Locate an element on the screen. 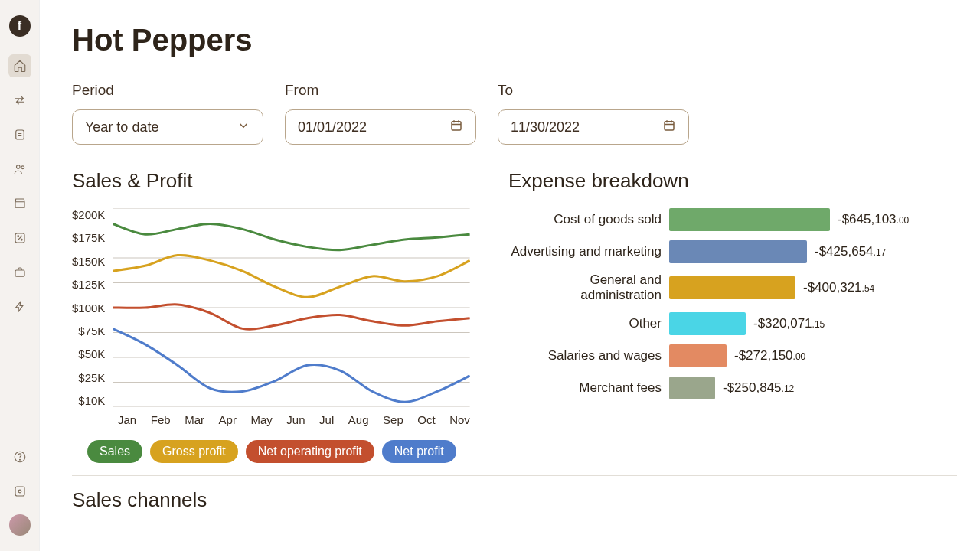  app-logo: f is located at coordinates (20, 26).